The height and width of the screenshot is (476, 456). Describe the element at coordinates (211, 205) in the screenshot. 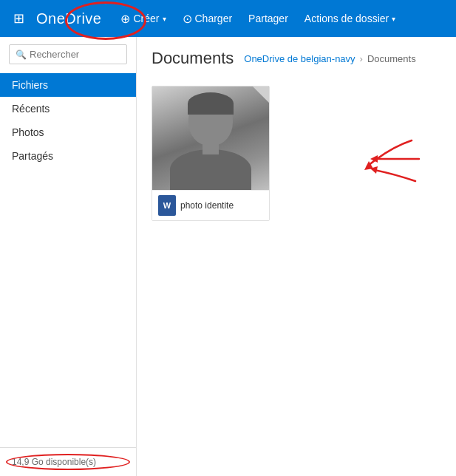

I see `file-info: W photo identite` at that location.